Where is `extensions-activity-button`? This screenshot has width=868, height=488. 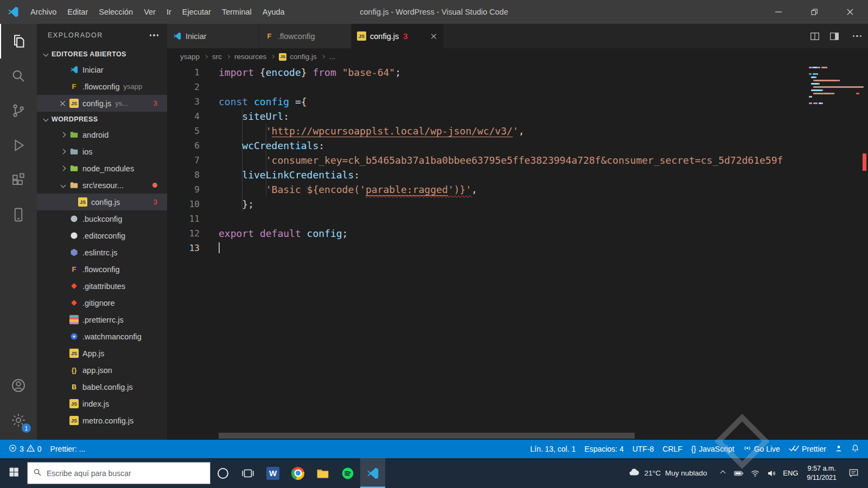
extensions-activity-button is located at coordinates (18, 180).